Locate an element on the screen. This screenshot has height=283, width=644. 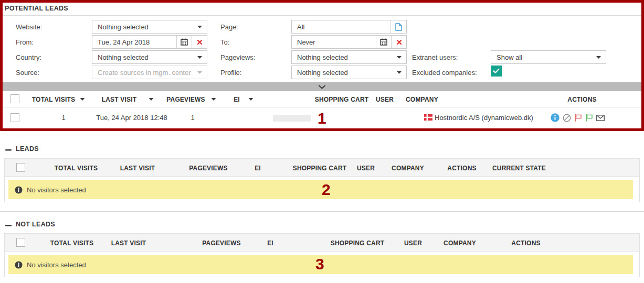
leads-title: LEADS is located at coordinates (27, 149).